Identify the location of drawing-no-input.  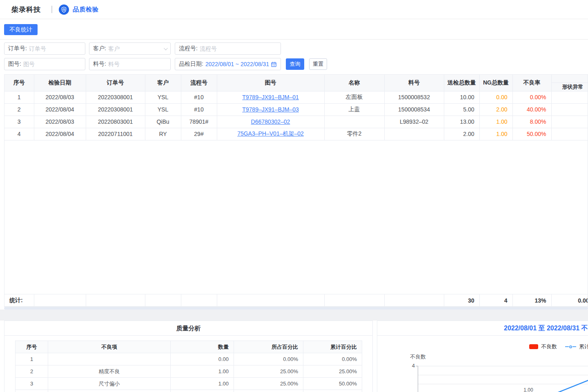
(52, 64).